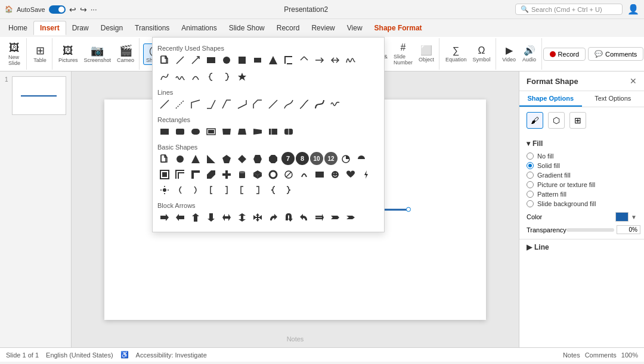 Image resolution: width=644 pixels, height=364 pixels. What do you see at coordinates (582, 247) in the screenshot?
I see `line-section: ▶ Line` at bounding box center [582, 247].